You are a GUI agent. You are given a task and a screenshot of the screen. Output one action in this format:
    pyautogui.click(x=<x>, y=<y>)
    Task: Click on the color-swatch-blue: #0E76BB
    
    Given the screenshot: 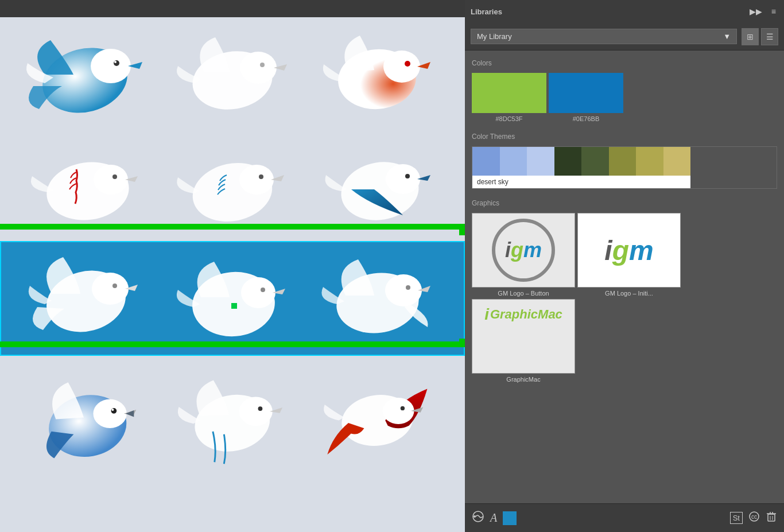 What is the action you would take?
    pyautogui.click(x=586, y=98)
    